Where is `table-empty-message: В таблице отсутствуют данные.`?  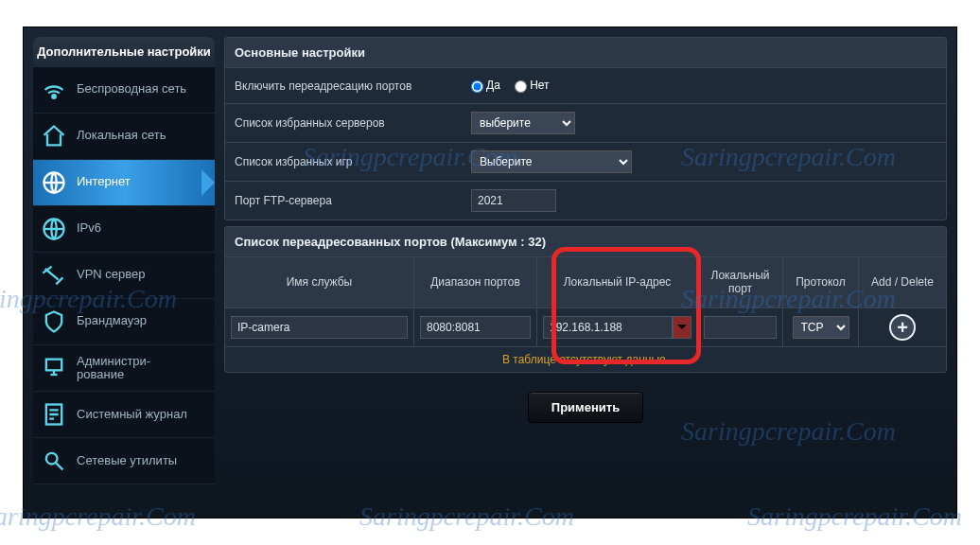
table-empty-message: В таблице отсутствуют данные. is located at coordinates (586, 360).